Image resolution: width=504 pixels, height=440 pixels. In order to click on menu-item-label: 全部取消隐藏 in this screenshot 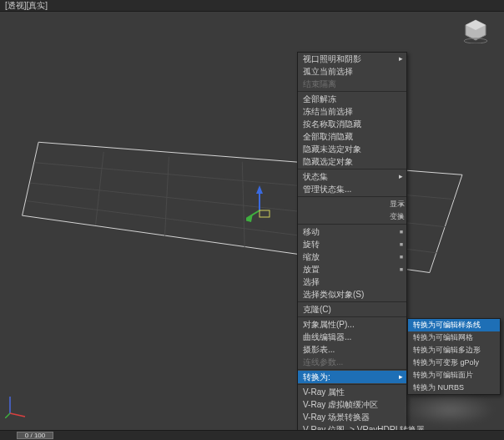, I will do `click(328, 137)`.